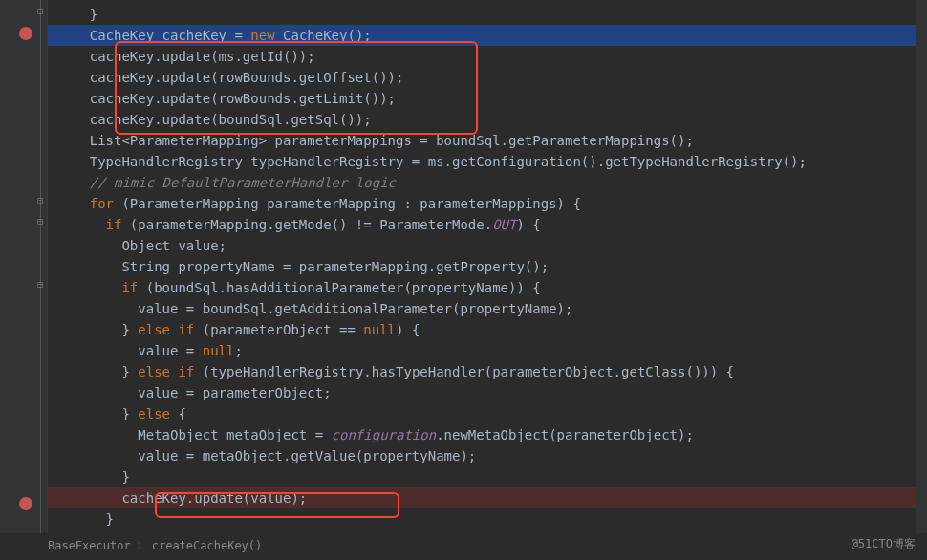 The width and height of the screenshot is (927, 560). I want to click on code-line: MetaObject metaObject = configuration.ne…, so click(487, 435).